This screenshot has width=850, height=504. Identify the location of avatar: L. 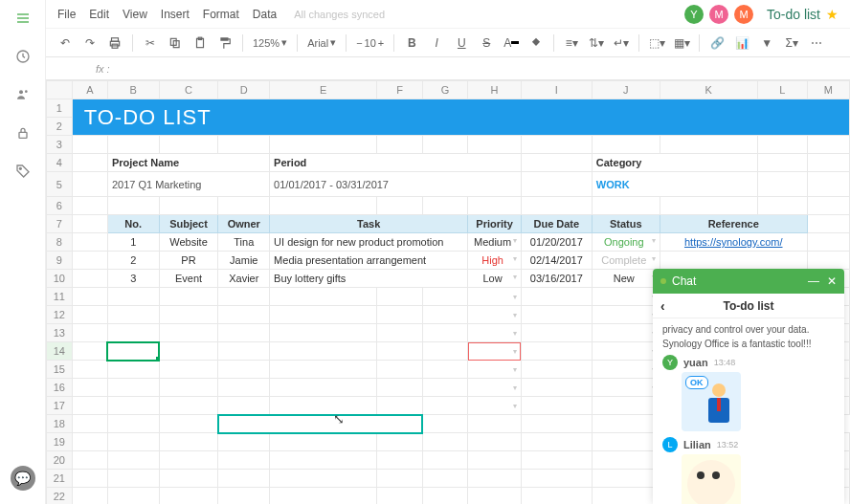
(670, 445).